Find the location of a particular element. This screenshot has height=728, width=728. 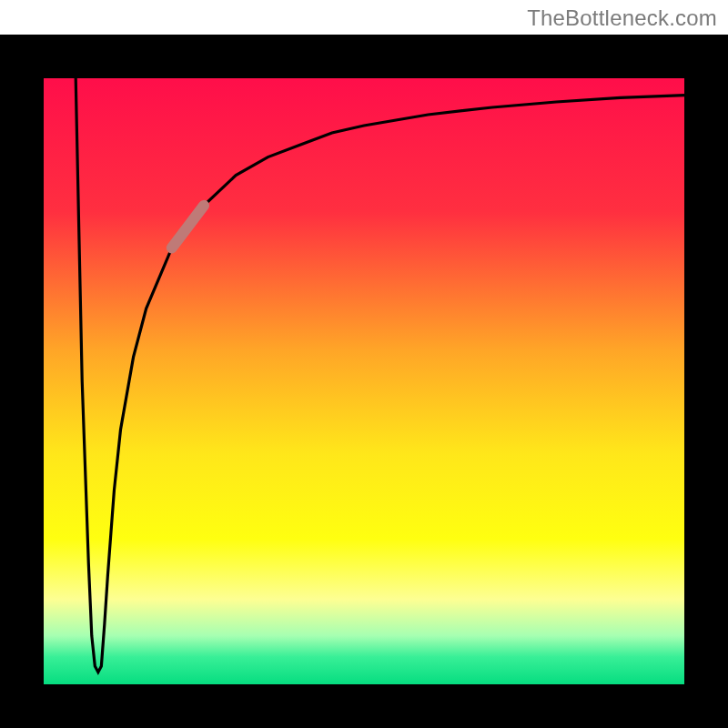

attribution-text: TheBottleneck.com is located at coordinates (622, 18).